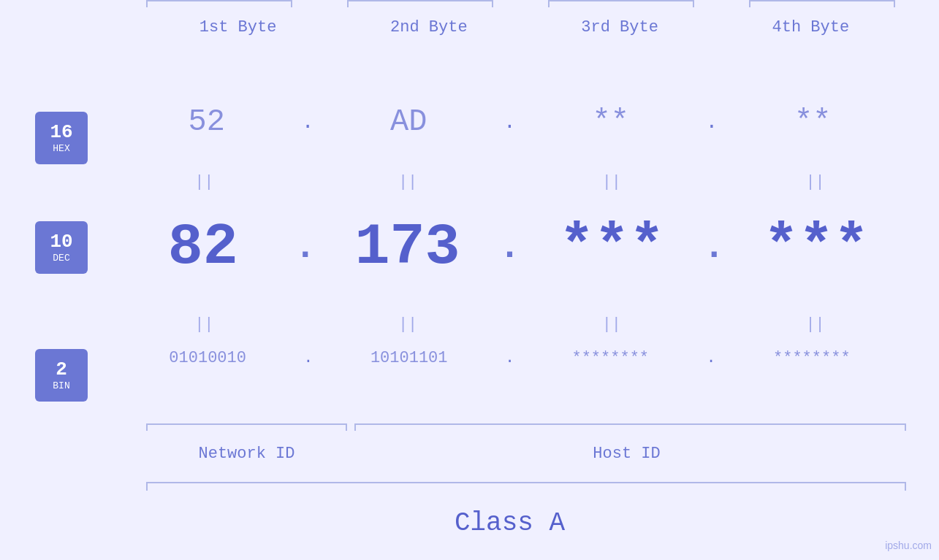 Image resolution: width=939 pixels, height=560 pixels. Describe the element at coordinates (409, 358) in the screenshot. I see `bin-byte2: 10101101` at that location.